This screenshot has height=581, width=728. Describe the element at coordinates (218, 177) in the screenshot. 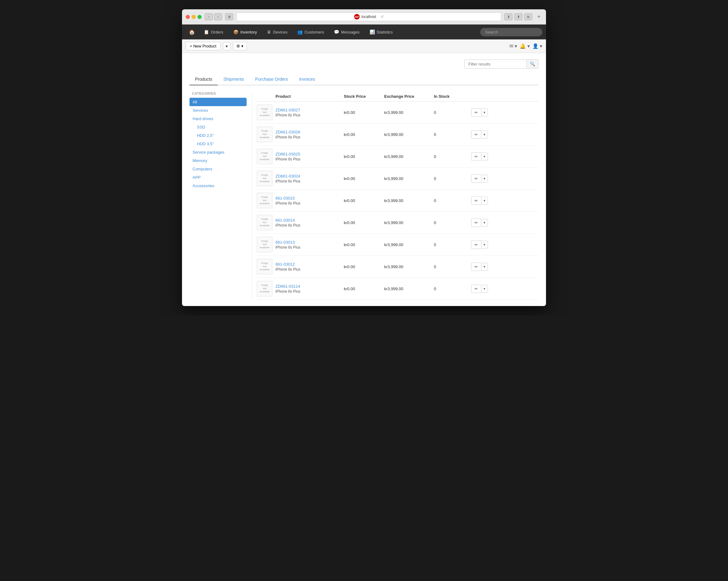

I see `sidebar-item-app: APP` at that location.